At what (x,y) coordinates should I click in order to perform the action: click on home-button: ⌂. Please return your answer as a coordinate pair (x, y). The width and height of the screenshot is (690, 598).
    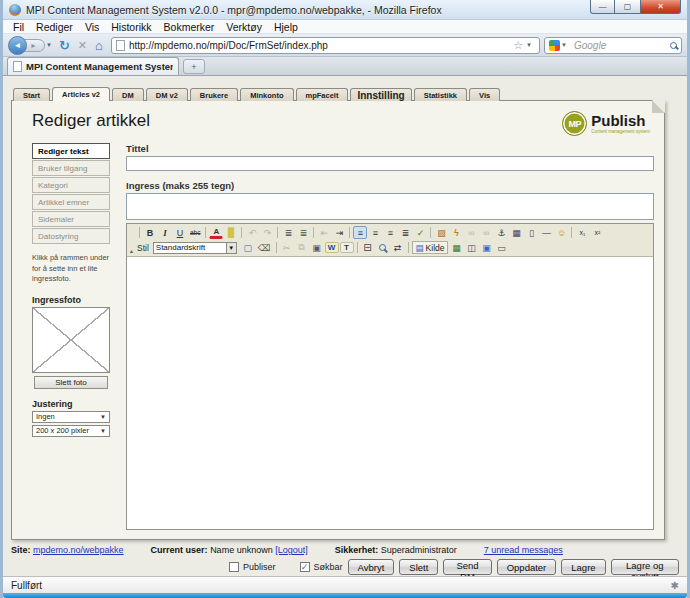
    Looking at the image, I should click on (99, 46).